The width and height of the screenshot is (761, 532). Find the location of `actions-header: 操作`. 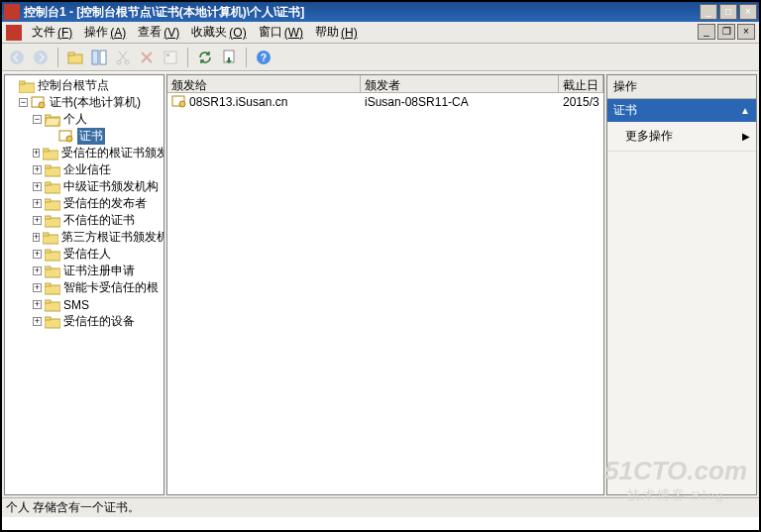

actions-header: 操作 is located at coordinates (682, 87).